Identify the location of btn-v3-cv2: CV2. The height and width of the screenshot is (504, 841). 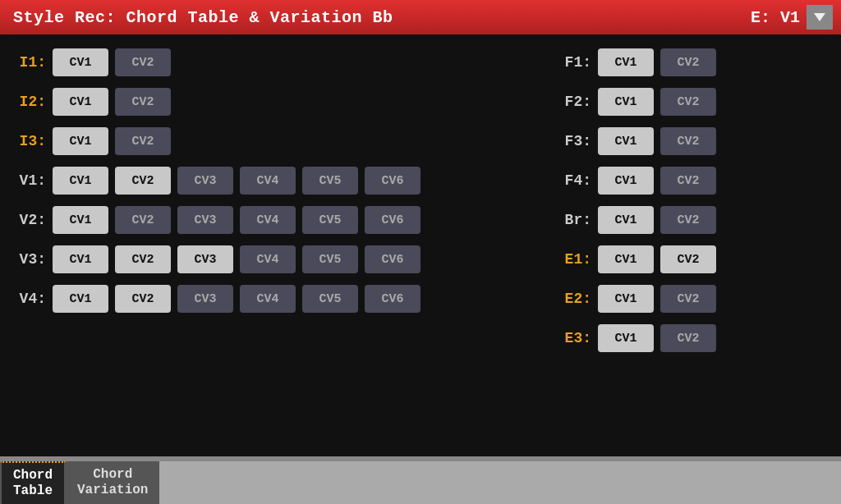
(143, 259).